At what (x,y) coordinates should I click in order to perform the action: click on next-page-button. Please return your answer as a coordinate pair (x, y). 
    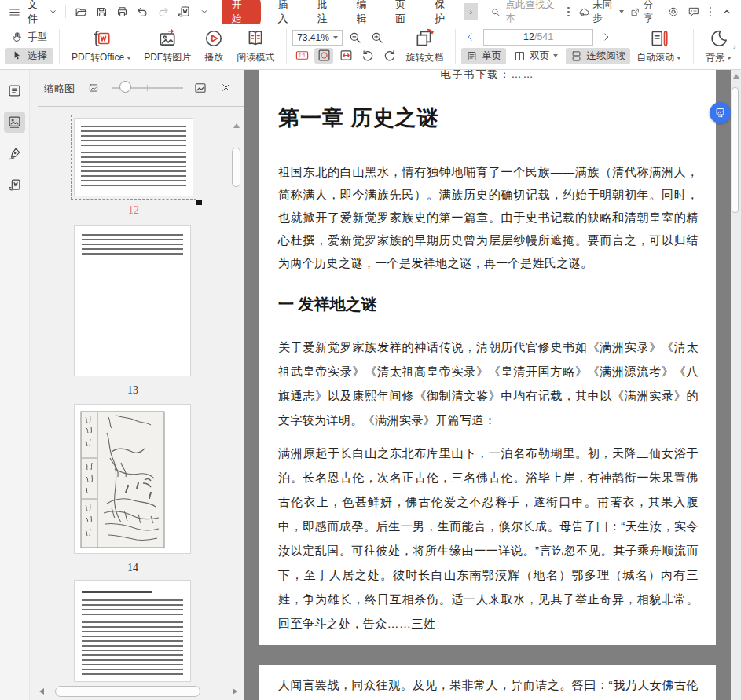
    Looking at the image, I should click on (606, 37).